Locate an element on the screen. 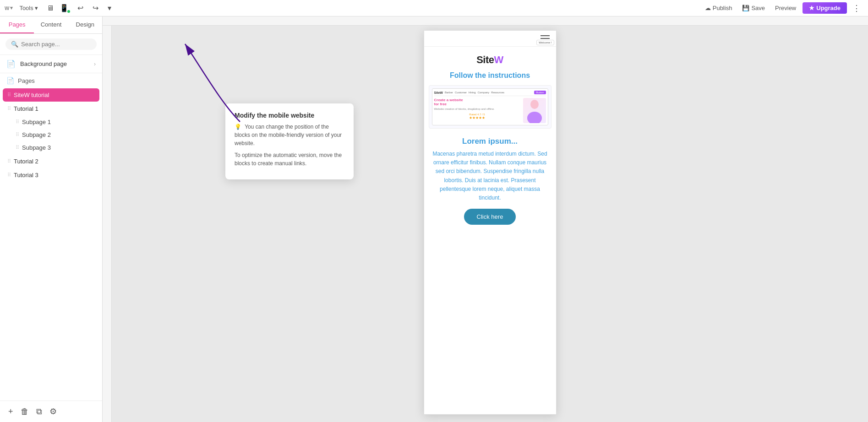 The width and height of the screenshot is (868, 422). upgrade-label: Upgrade is located at coordinates (828, 8).